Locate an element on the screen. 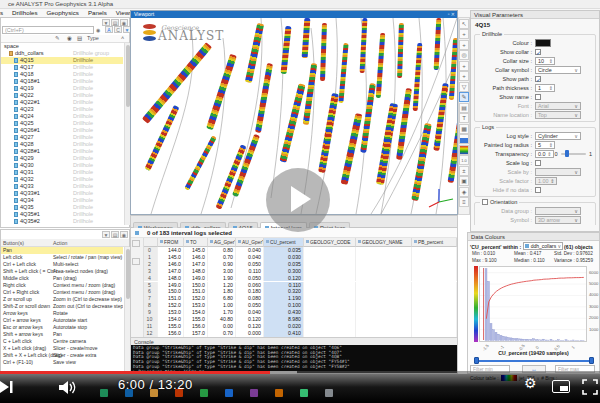 Image resolution: width=600 pixels, height=403 pixels. tree-item-workspace: space is located at coordinates (62, 46).